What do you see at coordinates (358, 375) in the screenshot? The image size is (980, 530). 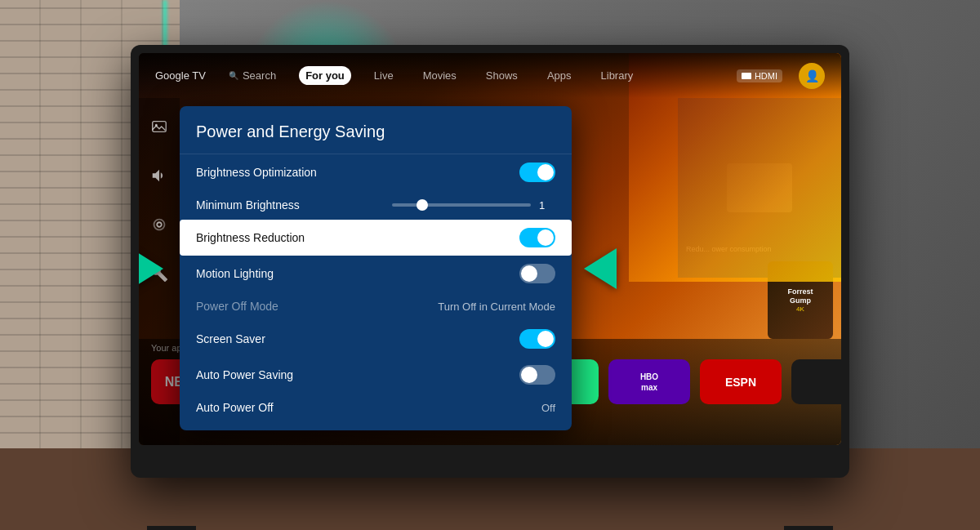 I see `auto-power-saving-label: Auto Power Saving` at bounding box center [358, 375].